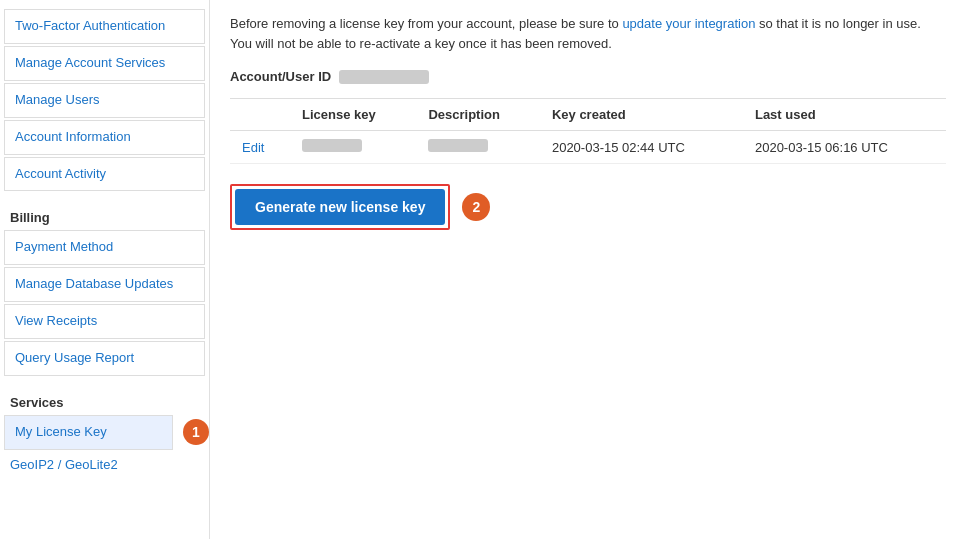 This screenshot has width=966, height=539. I want to click on generate-btn-wrapper: Generate new license key, so click(340, 207).